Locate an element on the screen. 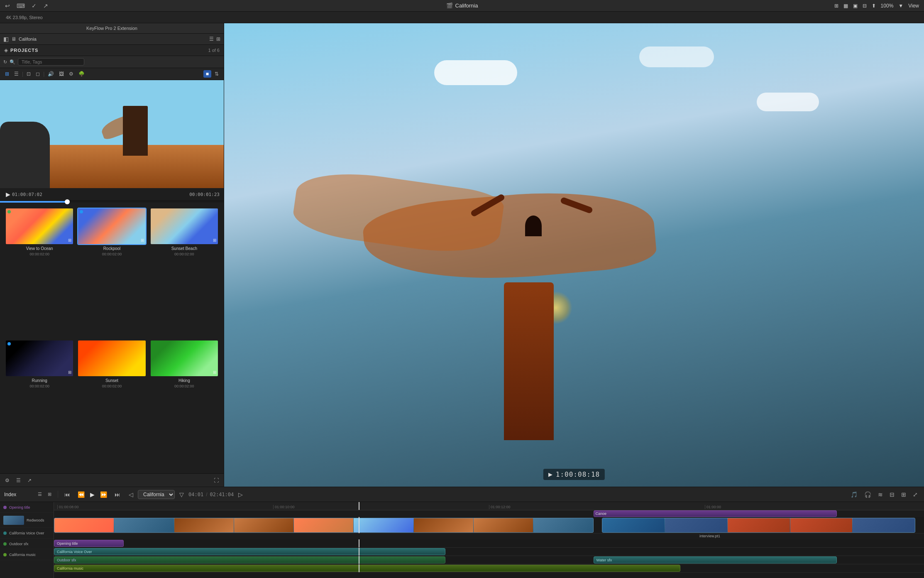 This screenshot has height=578, width=924. export2-btn: ↗ is located at coordinates (29, 480).